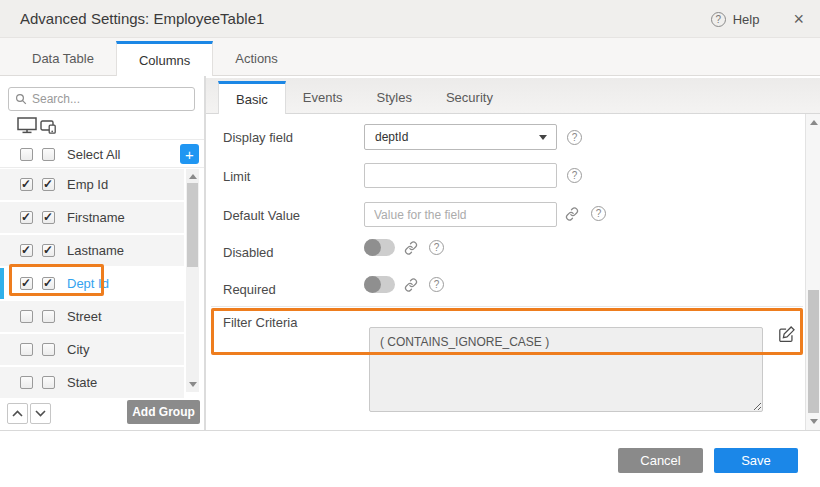  What do you see at coordinates (394, 98) in the screenshot?
I see `tab-styles: Styles` at bounding box center [394, 98].